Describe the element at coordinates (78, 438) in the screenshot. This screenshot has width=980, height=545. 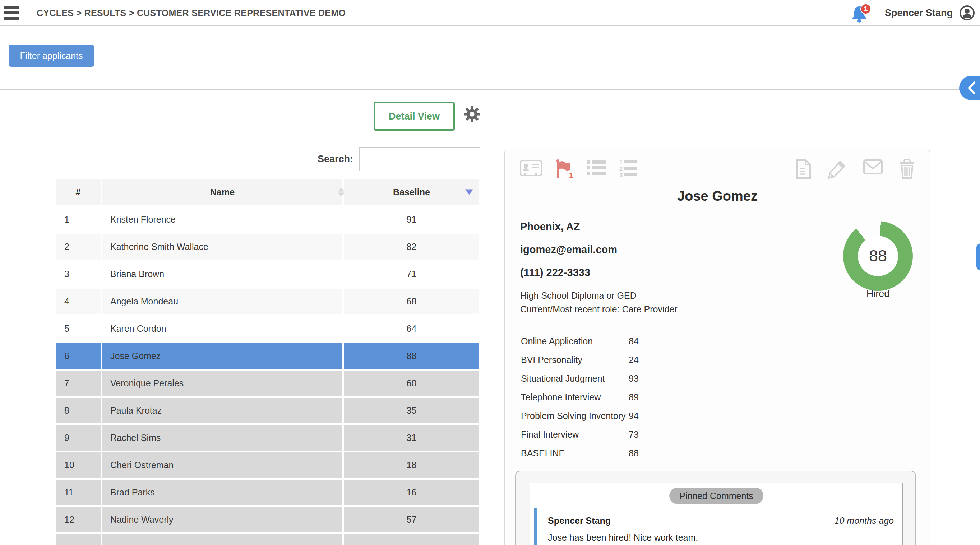
I see `row-rank: 9` at that location.